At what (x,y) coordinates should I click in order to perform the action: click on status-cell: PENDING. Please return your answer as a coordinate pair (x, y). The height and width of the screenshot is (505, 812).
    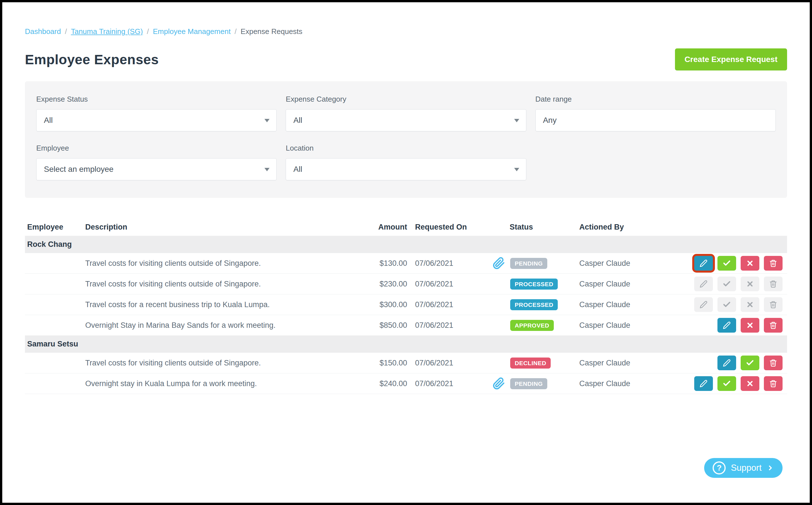
    Looking at the image, I should click on (528, 383).